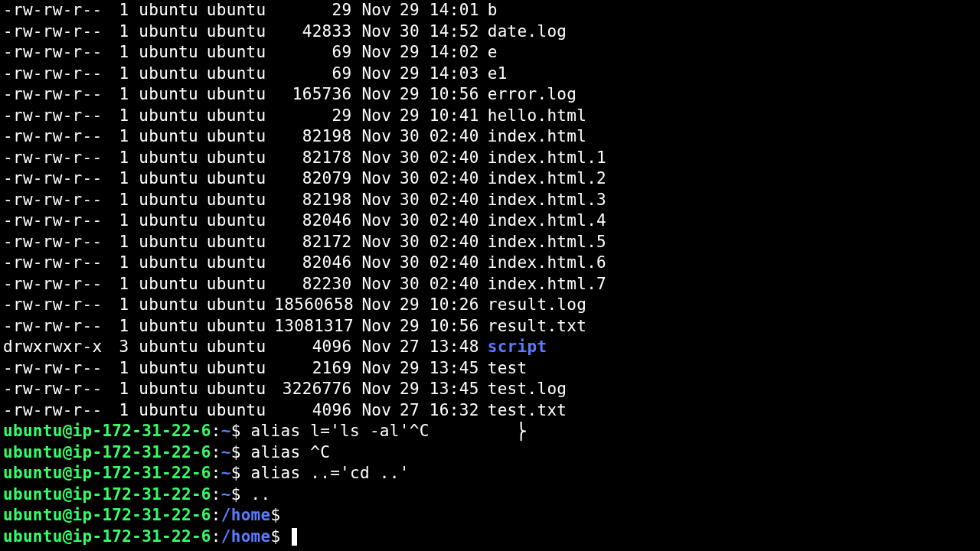  Describe the element at coordinates (547, 158) in the screenshot. I see `file-name: index.html.1` at that location.